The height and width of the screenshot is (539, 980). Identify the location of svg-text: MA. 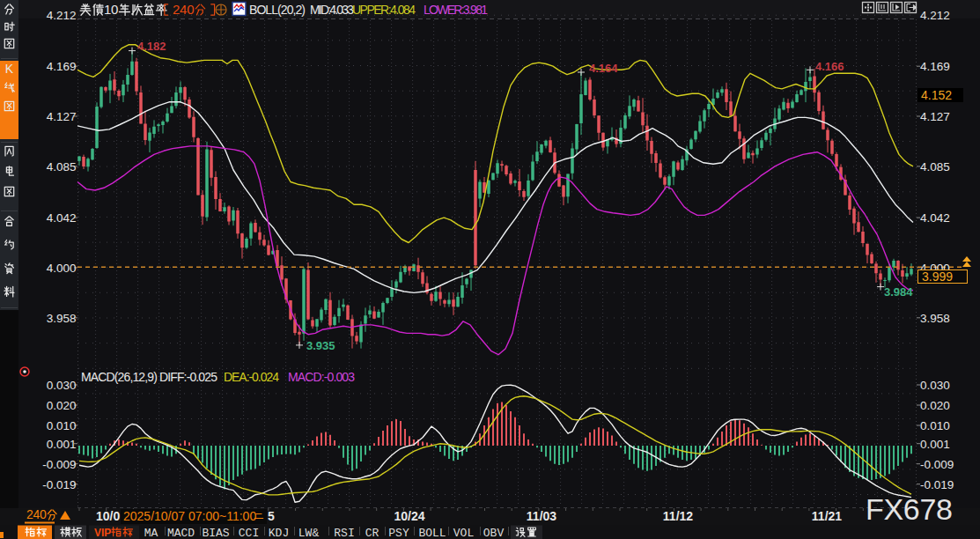
(151, 533).